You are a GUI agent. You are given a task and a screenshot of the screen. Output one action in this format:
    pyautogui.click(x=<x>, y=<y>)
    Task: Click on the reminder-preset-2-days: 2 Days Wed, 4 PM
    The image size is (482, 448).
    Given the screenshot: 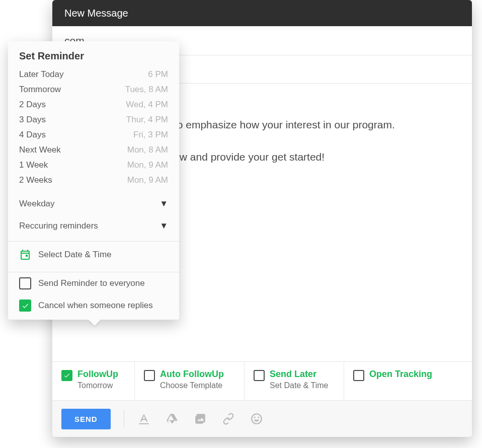 What is the action you would take?
    pyautogui.click(x=94, y=105)
    